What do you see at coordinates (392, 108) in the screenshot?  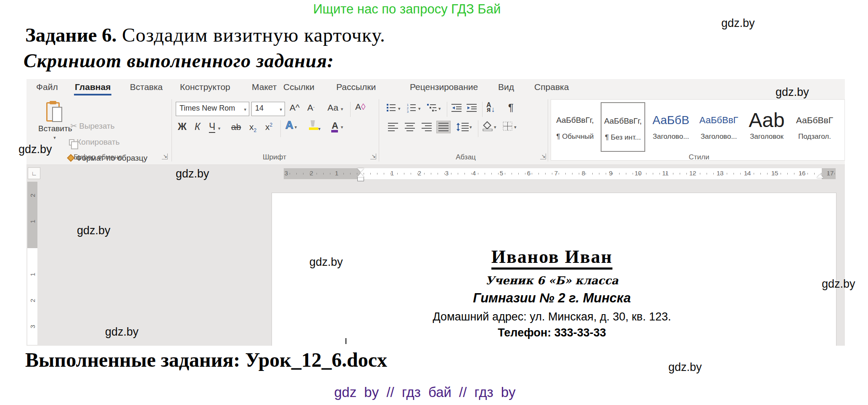 I see `bullets-button` at bounding box center [392, 108].